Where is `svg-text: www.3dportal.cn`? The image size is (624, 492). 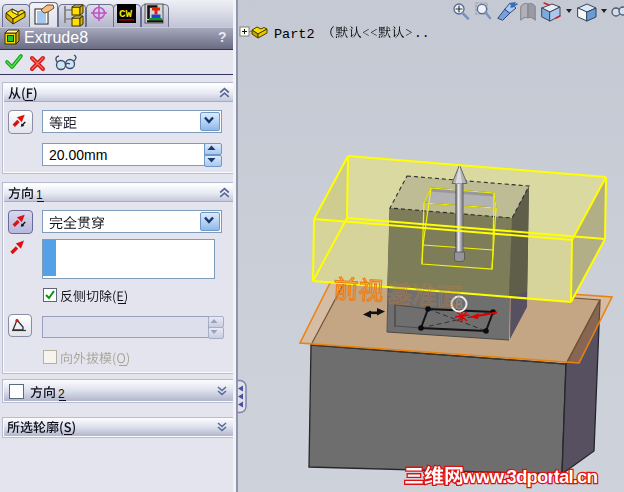
svg-text: www.3dportal.cn is located at coordinates (530, 476).